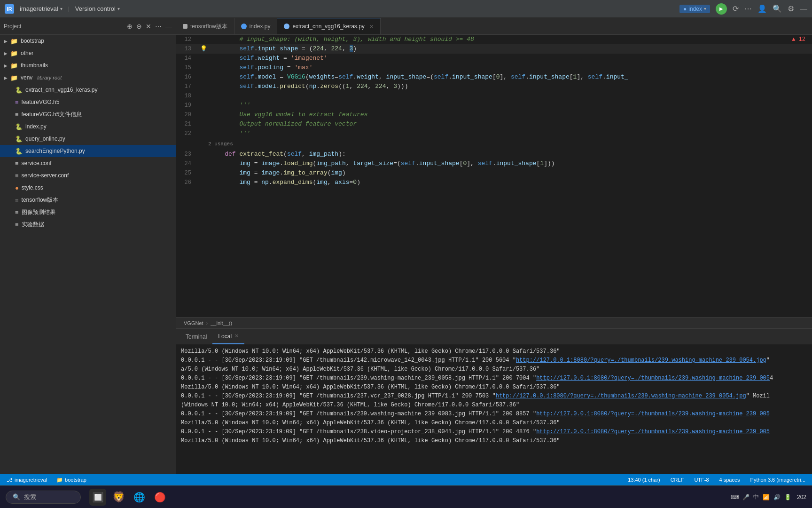  What do you see at coordinates (88, 188) in the screenshot?
I see `file-style-css: ● style.css` at bounding box center [88, 188].